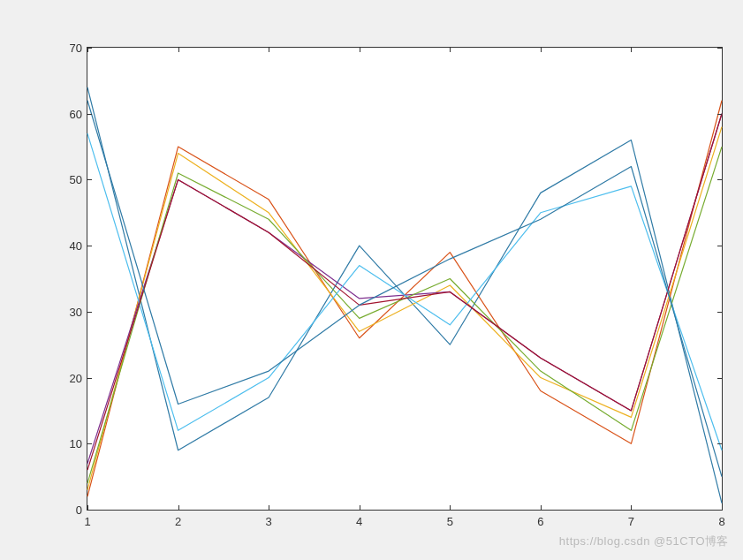 The width and height of the screenshot is (743, 560). I want to click on x-tick-label: 6, so click(541, 521).